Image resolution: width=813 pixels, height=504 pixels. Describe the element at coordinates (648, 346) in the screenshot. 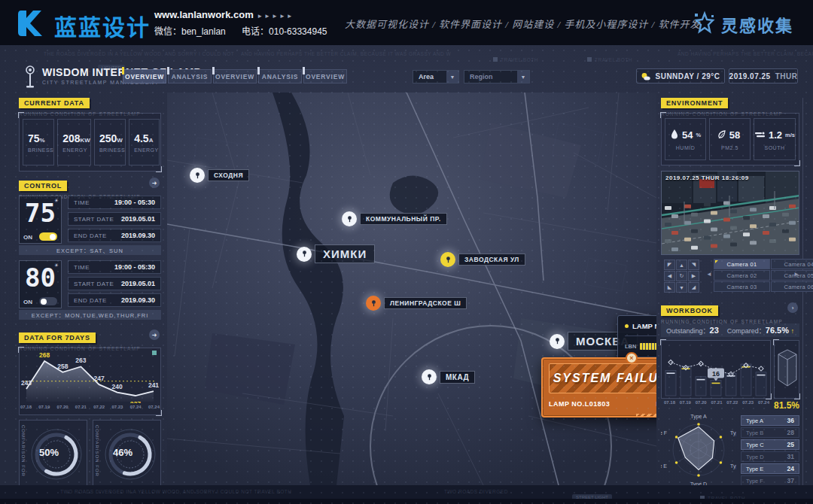

I see `brightness-bar` at that location.